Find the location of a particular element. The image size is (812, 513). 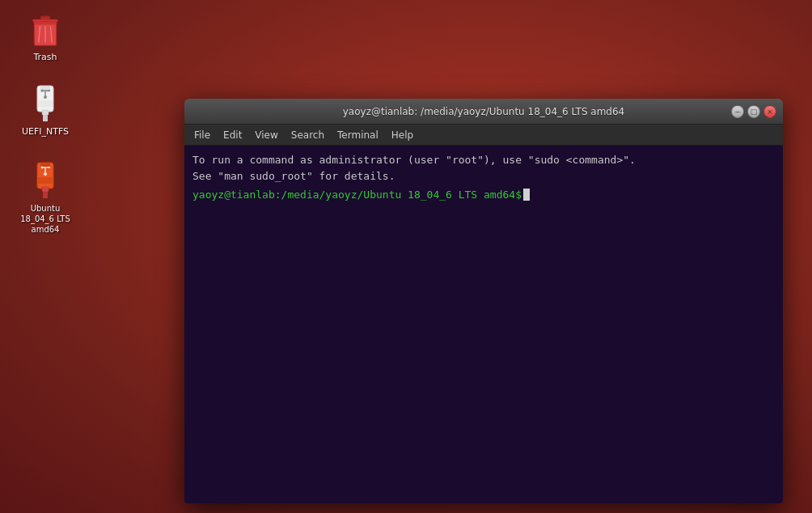

trash-icon-image is located at coordinates (45, 29).